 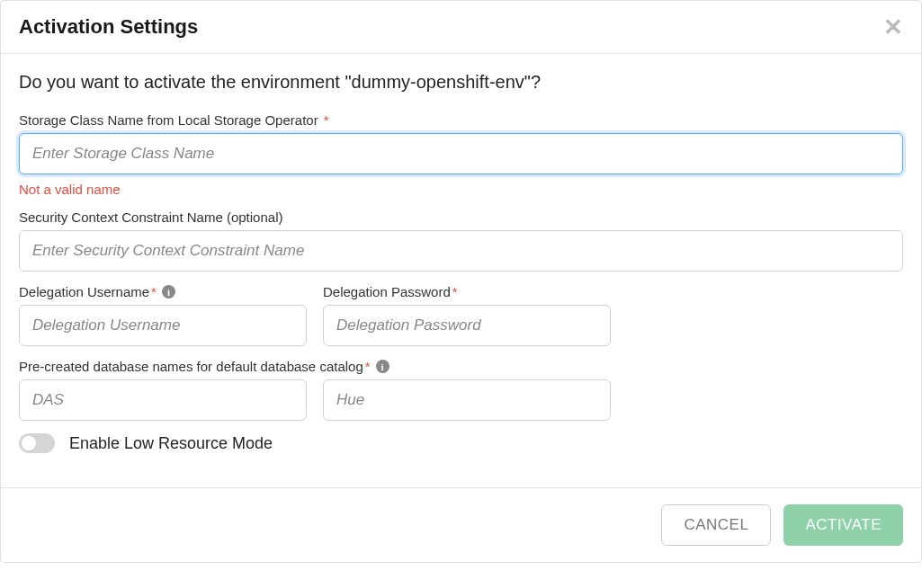 What do you see at coordinates (29, 443) in the screenshot?
I see `toggle-knob` at bounding box center [29, 443].